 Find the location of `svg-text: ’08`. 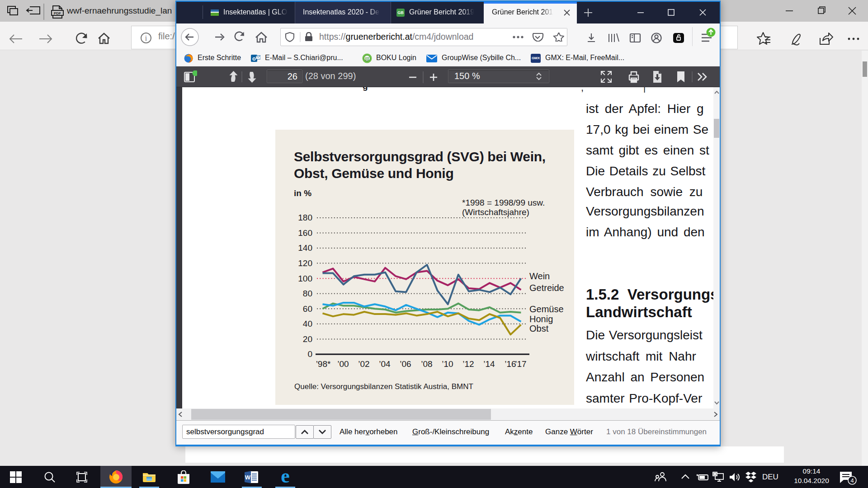

svg-text: ’08 is located at coordinates (427, 364).